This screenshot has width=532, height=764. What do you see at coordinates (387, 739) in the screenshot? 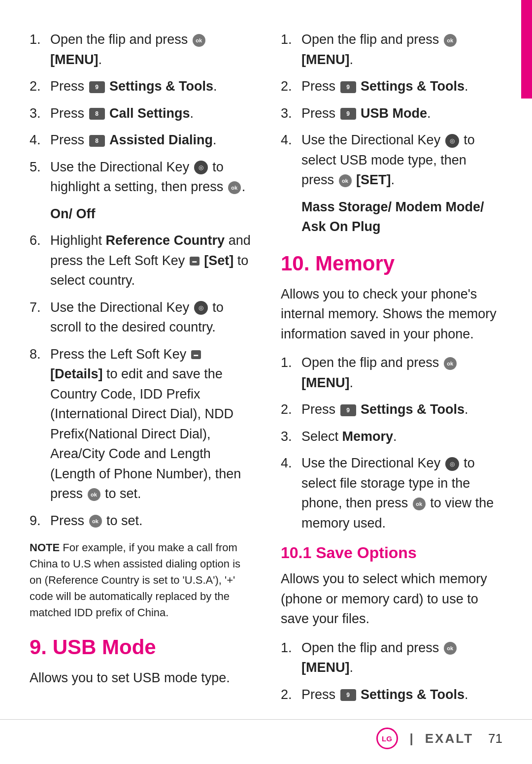
I see `lg-text: LG` at bounding box center [387, 739].